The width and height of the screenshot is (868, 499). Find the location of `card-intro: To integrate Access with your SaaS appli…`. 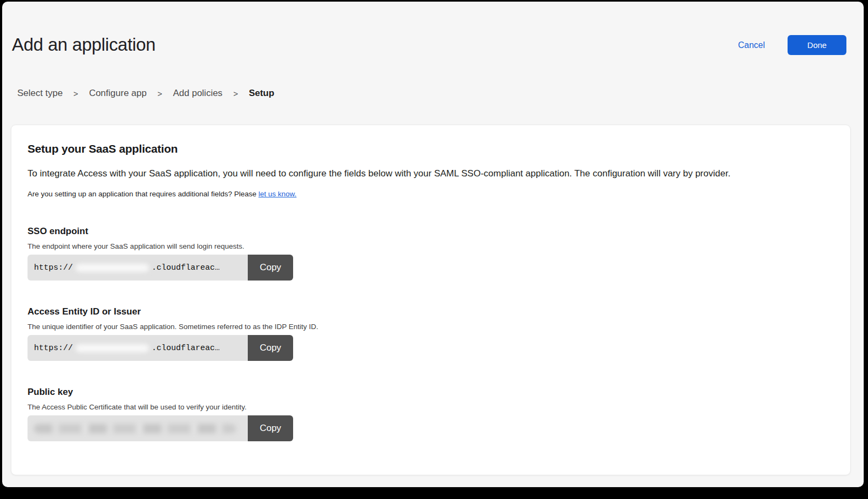

card-intro: To integrate Access with your SaaS appli… is located at coordinates (431, 174).